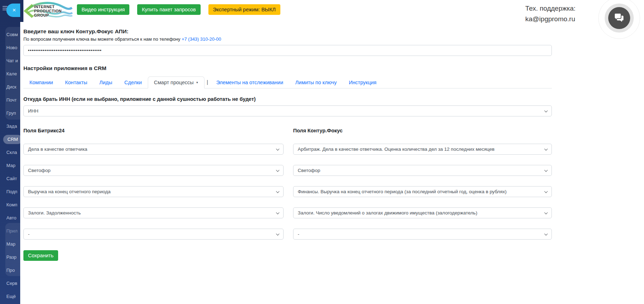  What do you see at coordinates (10, 231) in the screenshot?
I see `sidebar-item: Прил` at bounding box center [10, 231].